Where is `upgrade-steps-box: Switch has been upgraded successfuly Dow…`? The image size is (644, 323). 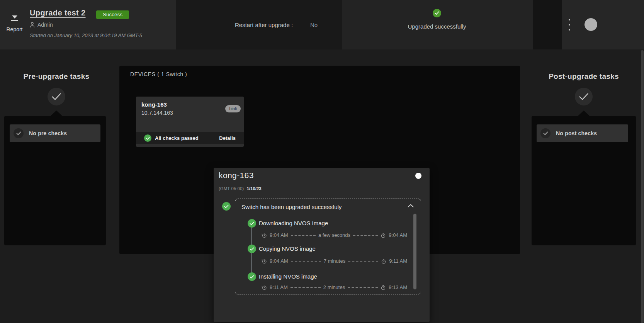 upgrade-steps-box: Switch has been upgraded successfuly Dow… is located at coordinates (328, 246).